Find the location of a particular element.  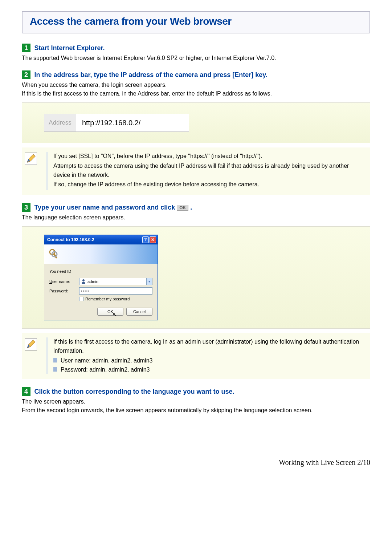

username-row: User name: admin ▾ is located at coordinates (101, 281).